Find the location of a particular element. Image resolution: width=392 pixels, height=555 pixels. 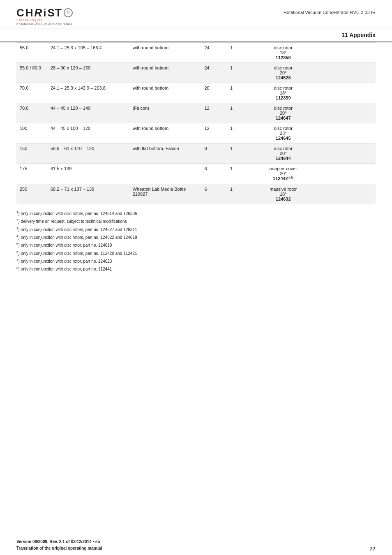

table-row: 150 58.6 – 61 x 110 – 120 with flat bott… is located at coordinates (196, 154).